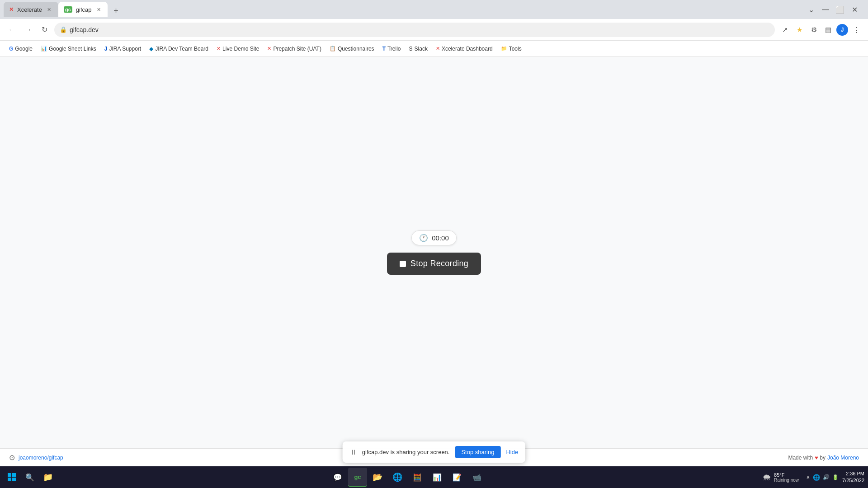 The width and height of the screenshot is (868, 488). Describe the element at coordinates (358, 477) in the screenshot. I see `taskbar-gifcap-button: gc` at that location.